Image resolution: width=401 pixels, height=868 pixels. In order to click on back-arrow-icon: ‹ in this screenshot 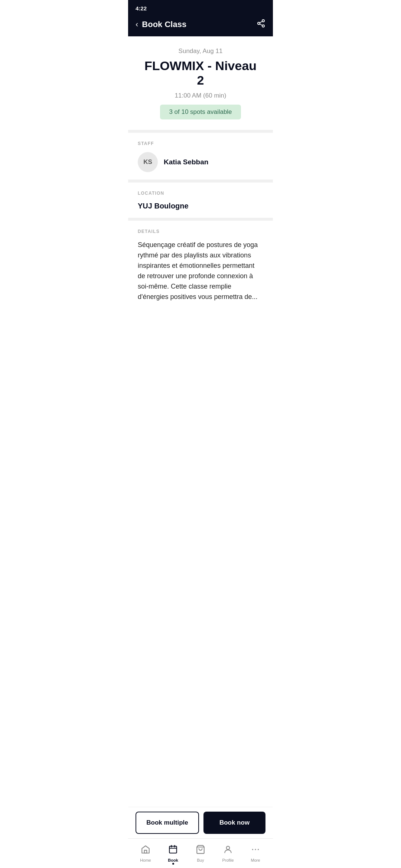, I will do `click(137, 24)`.